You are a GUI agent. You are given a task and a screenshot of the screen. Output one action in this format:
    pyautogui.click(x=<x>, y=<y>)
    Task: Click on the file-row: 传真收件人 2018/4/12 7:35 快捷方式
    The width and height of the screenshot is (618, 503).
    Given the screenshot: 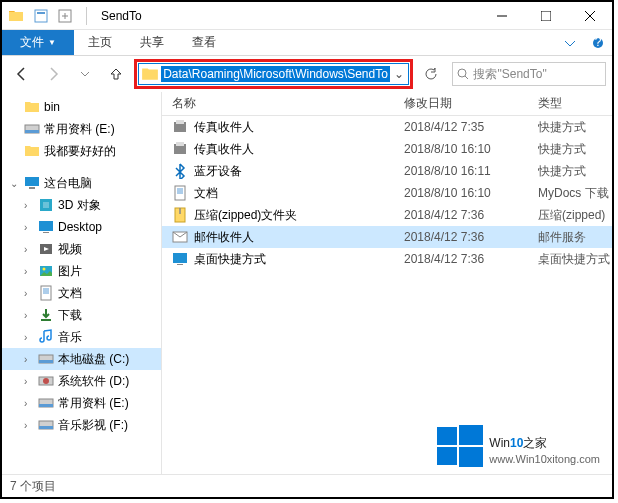 What is the action you would take?
    pyautogui.click(x=387, y=127)
    